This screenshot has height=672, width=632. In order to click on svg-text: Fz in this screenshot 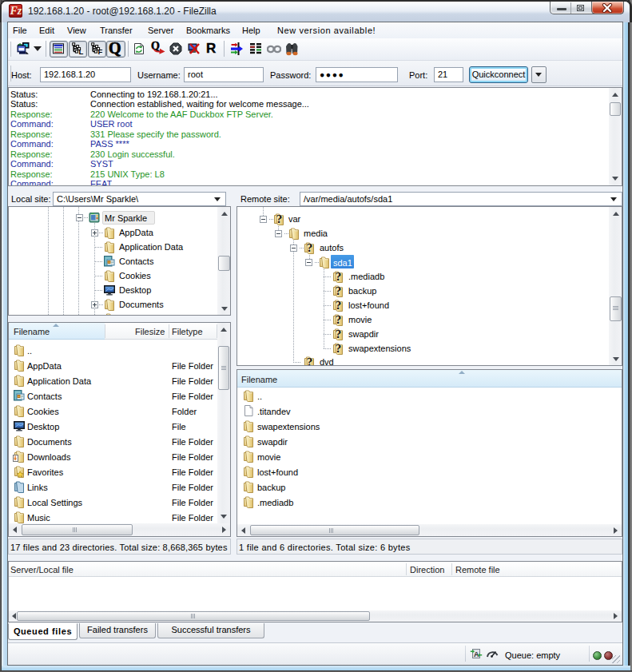, I will do `click(16, 11)`.